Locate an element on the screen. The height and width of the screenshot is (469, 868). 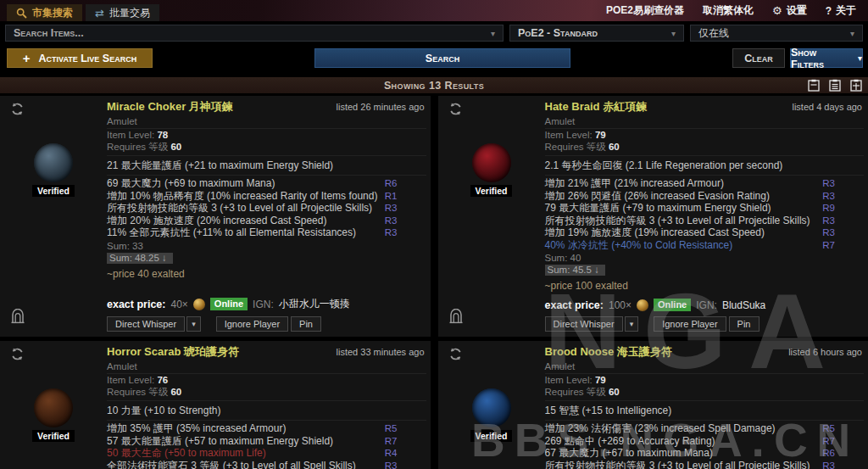
item-card: Verified Brood Noose 海玉護身符 listed 6 hour… is located at coordinates (653, 405).